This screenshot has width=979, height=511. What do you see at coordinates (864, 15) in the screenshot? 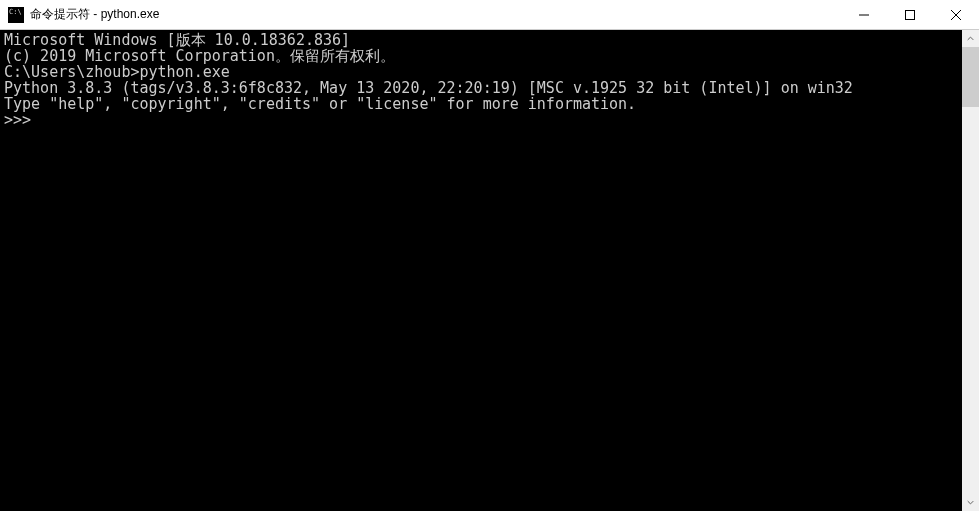
I see `minimize-icon` at bounding box center [864, 15].